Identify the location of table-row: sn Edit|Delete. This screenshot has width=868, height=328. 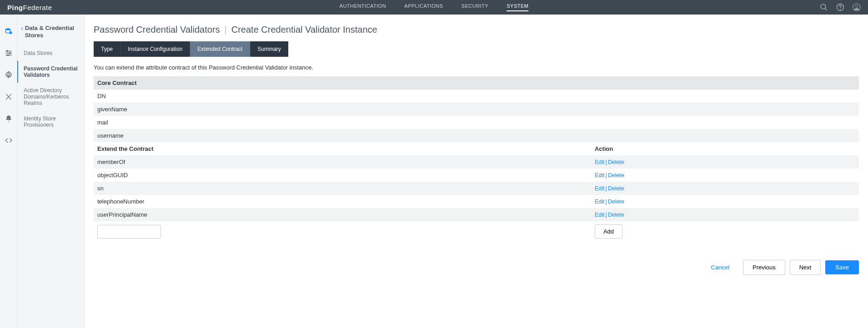
(477, 188).